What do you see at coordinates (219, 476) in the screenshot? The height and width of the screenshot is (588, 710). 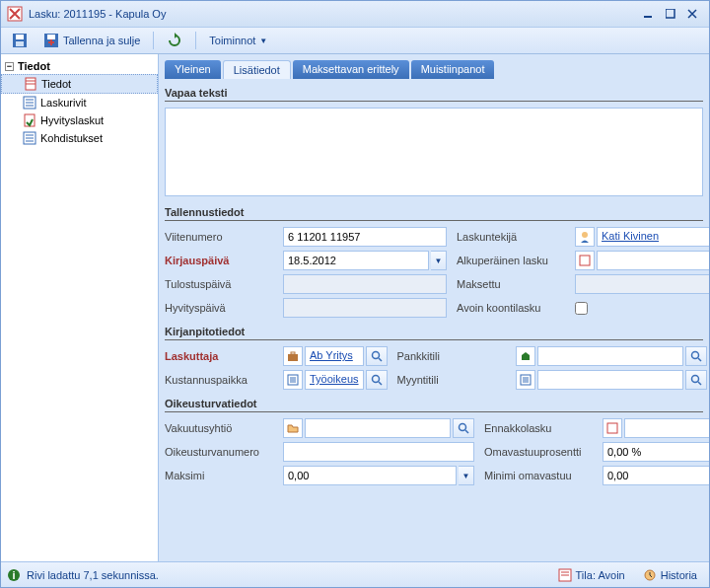 I see `label-maksimi: Maksimi` at bounding box center [219, 476].